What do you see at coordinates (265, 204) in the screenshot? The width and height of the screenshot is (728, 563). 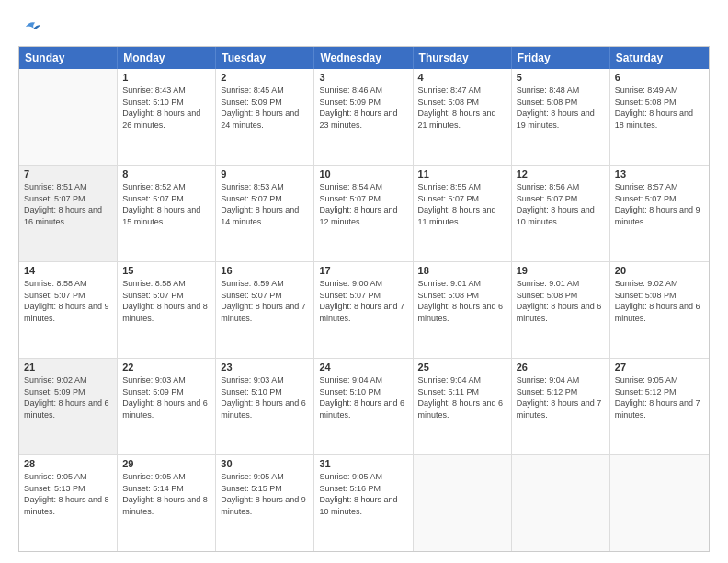 I see `cell-info: Sunrise: 8:53 AMSunset: 5:07 PMDaylight:…` at bounding box center [265, 204].